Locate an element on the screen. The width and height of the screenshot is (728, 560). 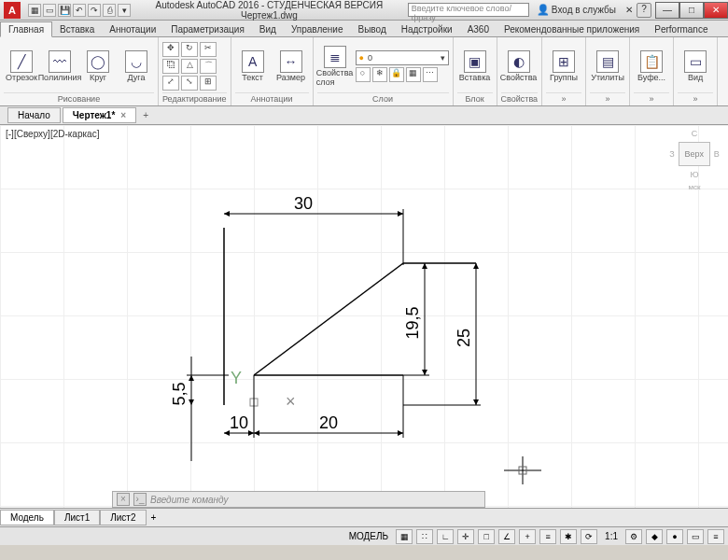
new-tab-button: + is located at coordinates (146, 116).